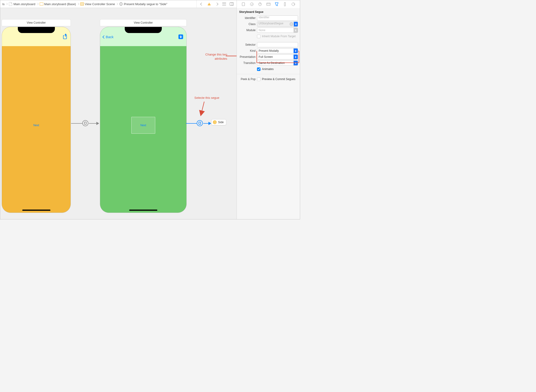  Describe the element at coordinates (278, 51) in the screenshot. I see `kind-dropdown: Present Modally` at that location.